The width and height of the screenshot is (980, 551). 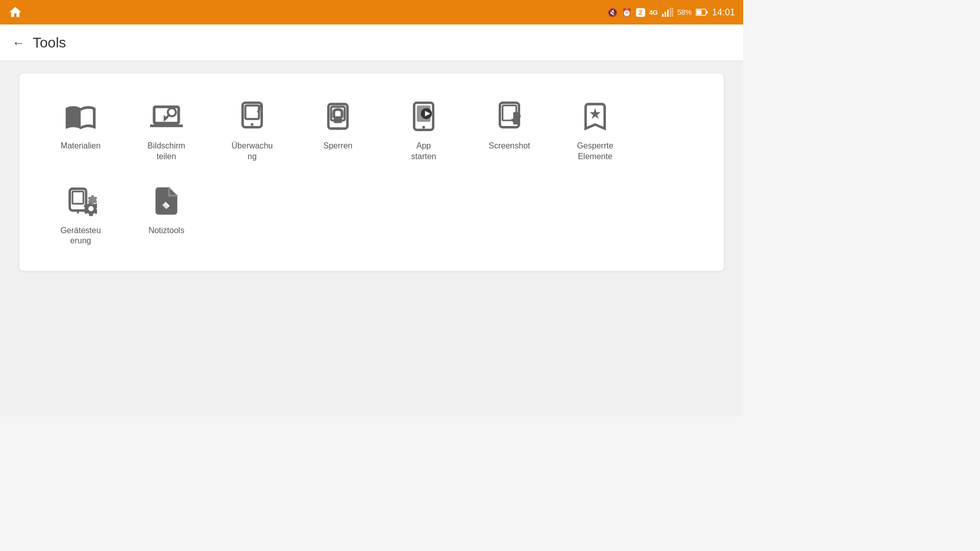 What do you see at coordinates (424, 152) in the screenshot?
I see `tool-app-starten-label: Appstarten` at bounding box center [424, 152].